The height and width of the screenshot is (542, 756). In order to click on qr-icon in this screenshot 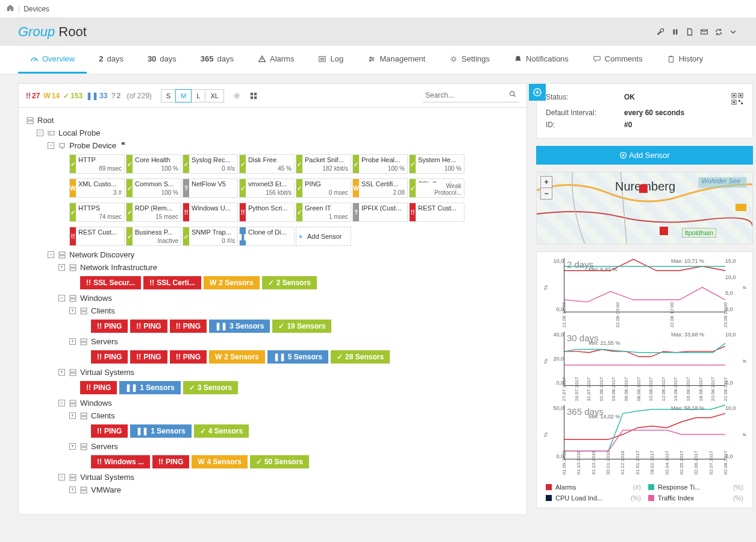, I will do `click(737, 99)`.